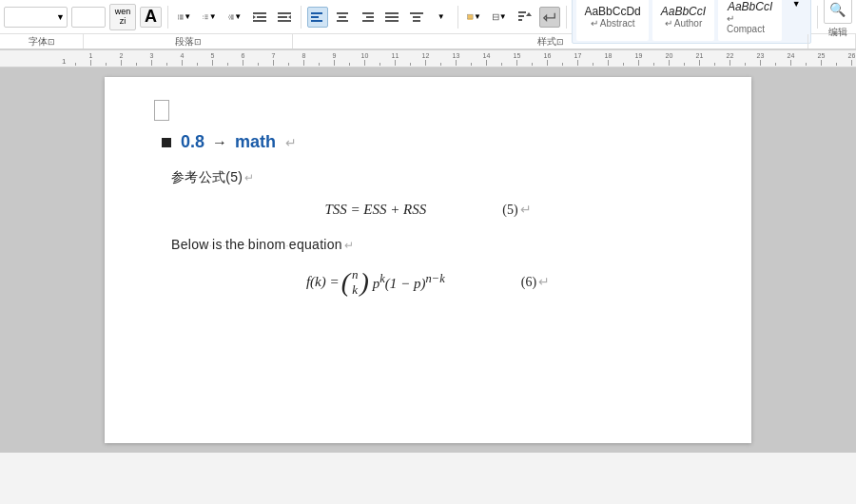 Image resolution: width=856 pixels, height=504 pixels. What do you see at coordinates (301, 17) in the screenshot?
I see `separator2` at bounding box center [301, 17].